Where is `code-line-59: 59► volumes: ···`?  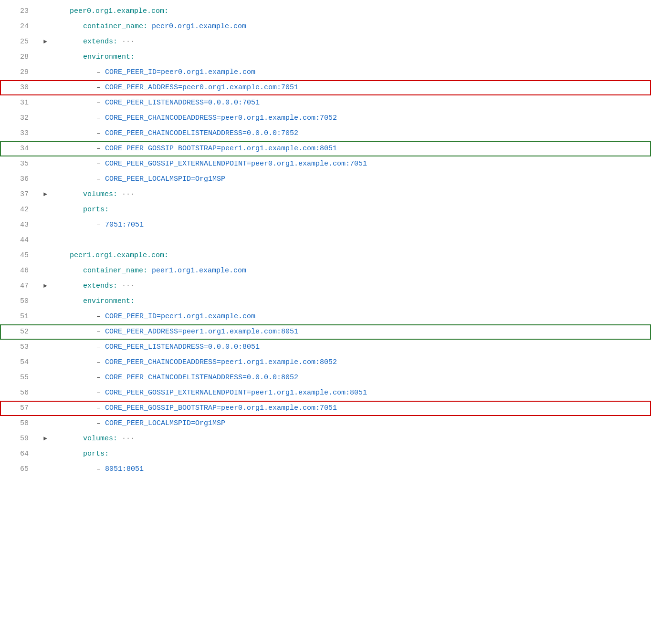 code-line-59: 59► volumes: ··· is located at coordinates (326, 439).